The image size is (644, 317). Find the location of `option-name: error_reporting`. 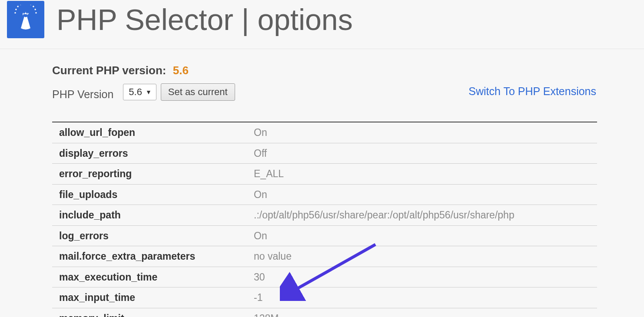

option-name: error_reporting is located at coordinates (149, 174).